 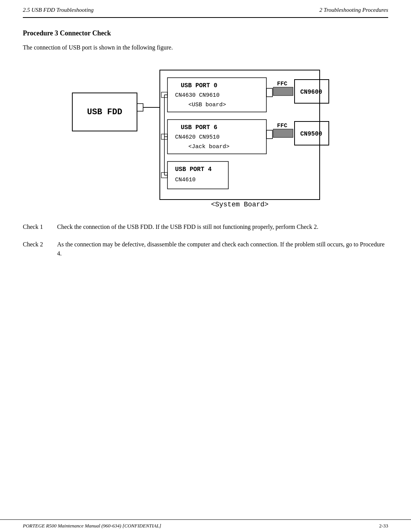 What do you see at coordinates (206, 526) in the screenshot?
I see `page-footer: PORTEGE R500 Maintenance Manual (960-634…` at bounding box center [206, 526].